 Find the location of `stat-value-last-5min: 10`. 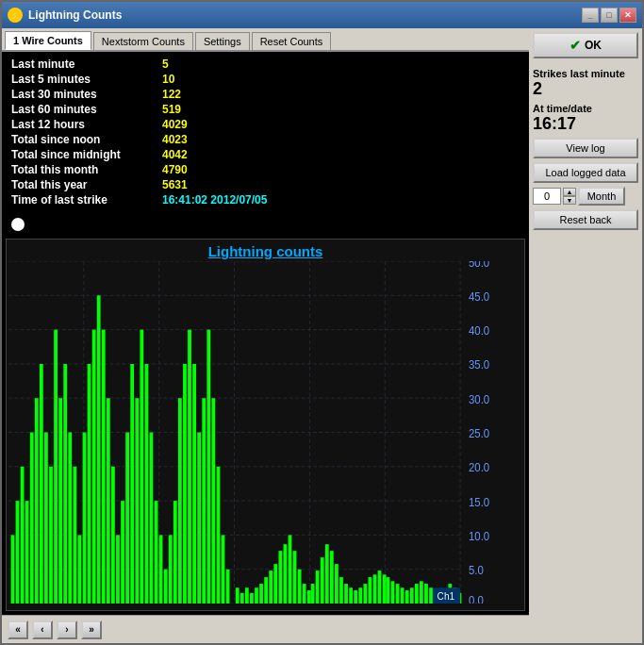

stat-value-last-5min: 10 is located at coordinates (168, 79).